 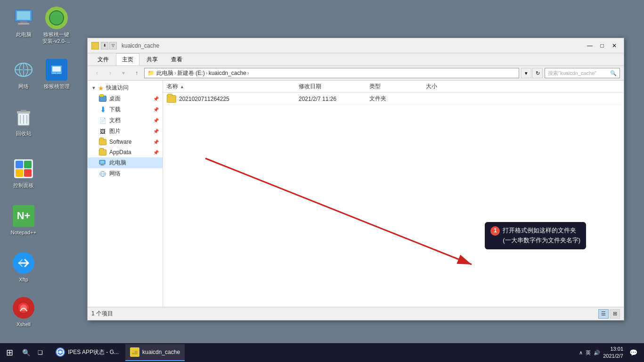 I want to click on pictures-icon: 🖼, so click(x=103, y=132).